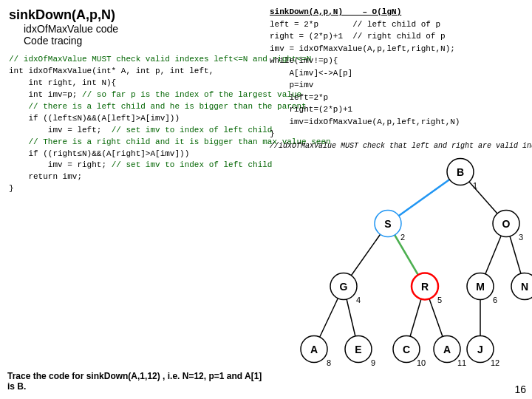 The image size is (532, 399). What do you see at coordinates (358, 349) in the screenshot?
I see `node-label: E` at bounding box center [358, 349].